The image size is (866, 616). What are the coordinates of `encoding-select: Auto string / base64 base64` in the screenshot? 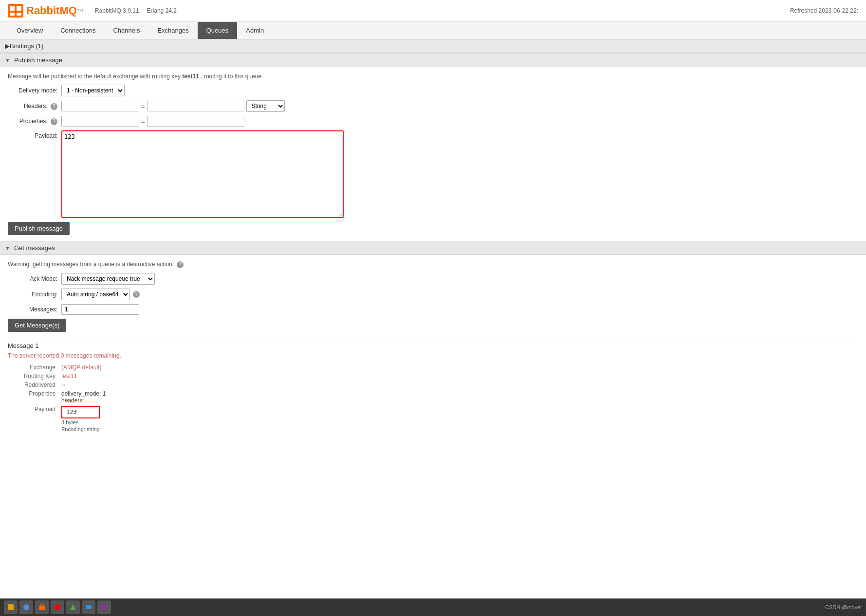 It's located at (95, 294).